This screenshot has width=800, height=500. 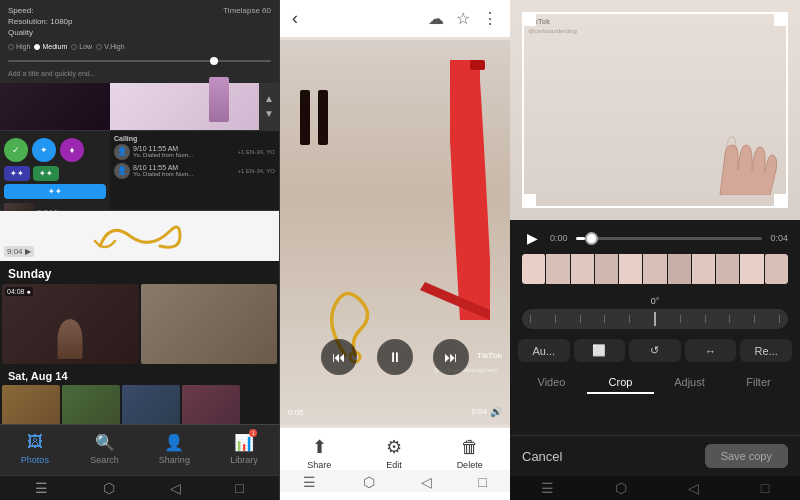 What do you see at coordinates (395, 453) in the screenshot?
I see `actions-row: ⬆ Share ⚙ Edit 🗑 Delete` at bounding box center [395, 453].